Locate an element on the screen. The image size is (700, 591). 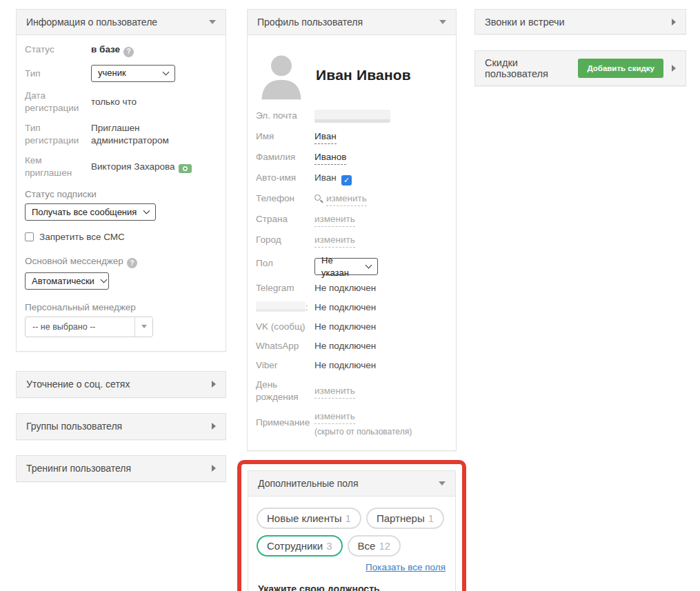
tag-count: 1 is located at coordinates (348, 519).